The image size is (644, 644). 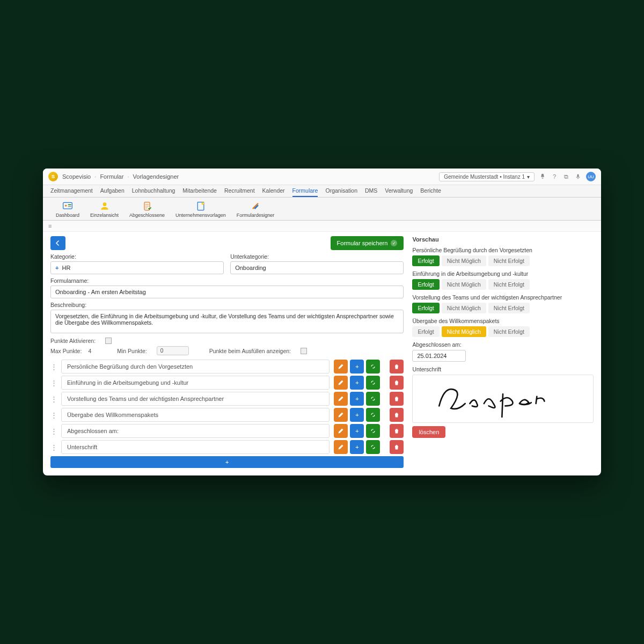 I want to click on show-points-checkbox, so click(x=304, y=351).